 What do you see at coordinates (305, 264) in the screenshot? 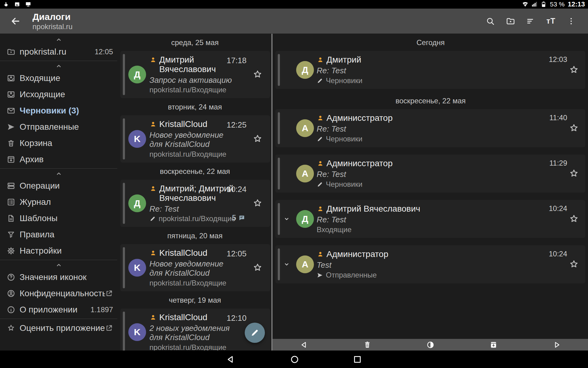
I see `avatar-letter: А` at bounding box center [305, 264].